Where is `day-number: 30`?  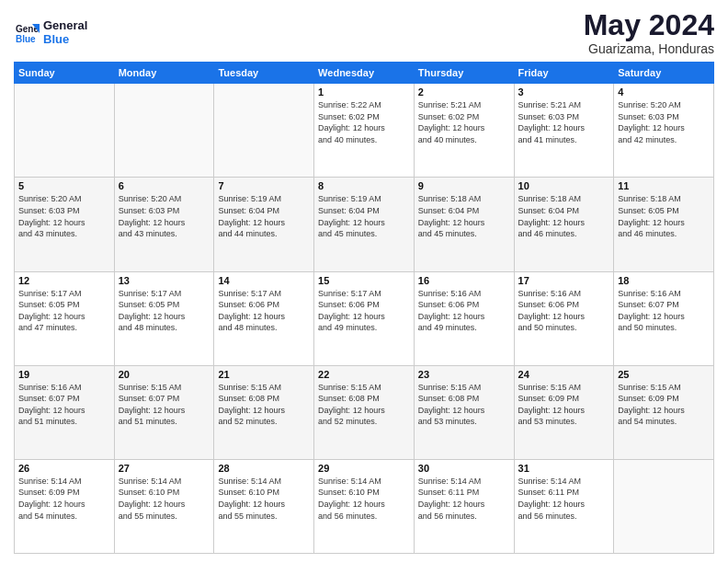
day-number: 30 is located at coordinates (464, 468).